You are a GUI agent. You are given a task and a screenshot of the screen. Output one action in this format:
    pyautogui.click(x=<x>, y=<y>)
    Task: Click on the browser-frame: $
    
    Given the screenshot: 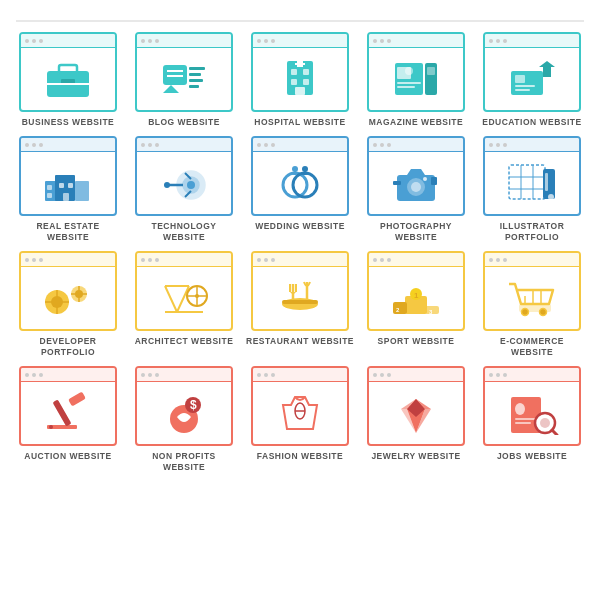 What is the action you would take?
    pyautogui.click(x=184, y=406)
    